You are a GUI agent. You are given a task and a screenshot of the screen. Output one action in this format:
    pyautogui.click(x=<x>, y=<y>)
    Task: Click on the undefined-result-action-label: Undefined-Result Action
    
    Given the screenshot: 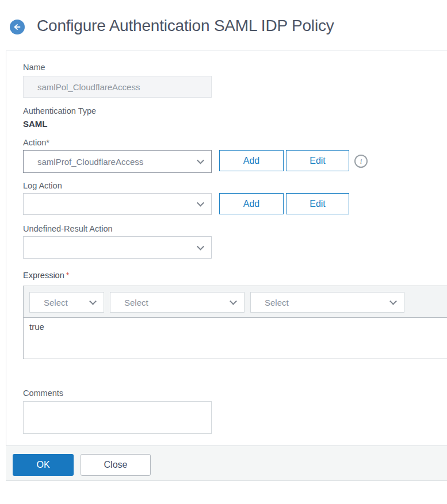 What is the action you would take?
    pyautogui.click(x=68, y=229)
    